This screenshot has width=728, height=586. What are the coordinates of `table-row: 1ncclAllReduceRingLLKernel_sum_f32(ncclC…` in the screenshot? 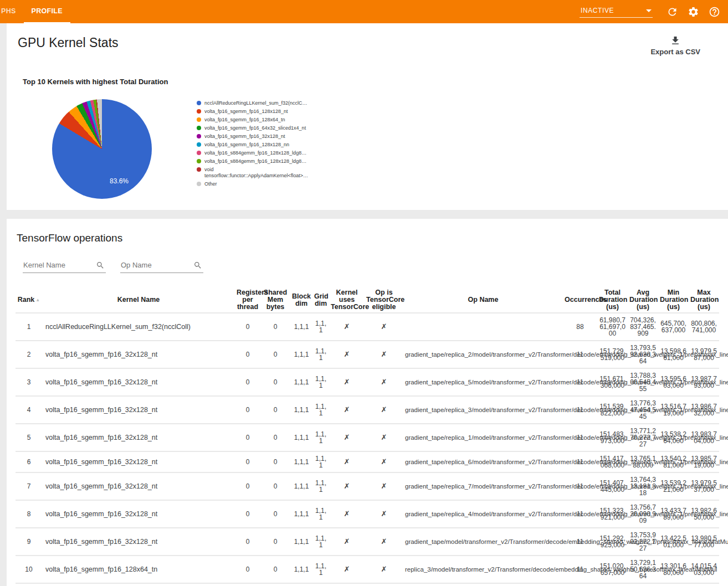 It's located at (367, 327).